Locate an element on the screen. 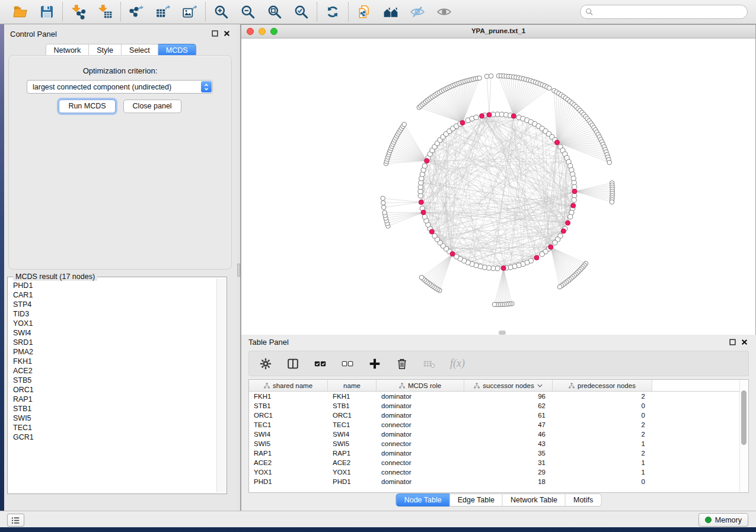 Image resolution: width=756 pixels, height=532 pixels. mcds-result-title: MCDS result (17 nodes) is located at coordinates (55, 277).